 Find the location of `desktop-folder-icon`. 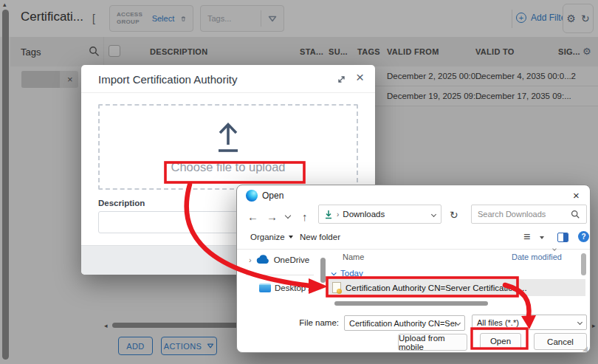

desktop-folder-icon is located at coordinates (265, 288).